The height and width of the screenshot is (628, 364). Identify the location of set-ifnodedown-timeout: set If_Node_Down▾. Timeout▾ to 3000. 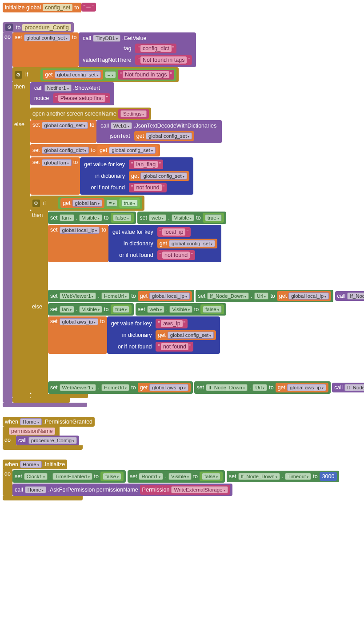
(283, 476).